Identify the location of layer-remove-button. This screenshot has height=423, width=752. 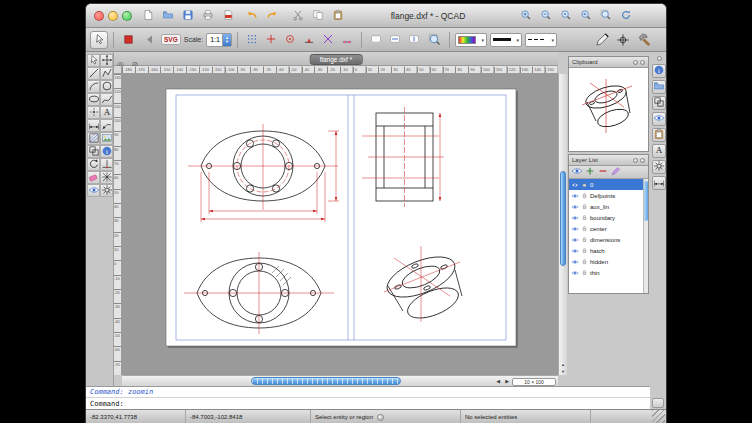
(602, 172).